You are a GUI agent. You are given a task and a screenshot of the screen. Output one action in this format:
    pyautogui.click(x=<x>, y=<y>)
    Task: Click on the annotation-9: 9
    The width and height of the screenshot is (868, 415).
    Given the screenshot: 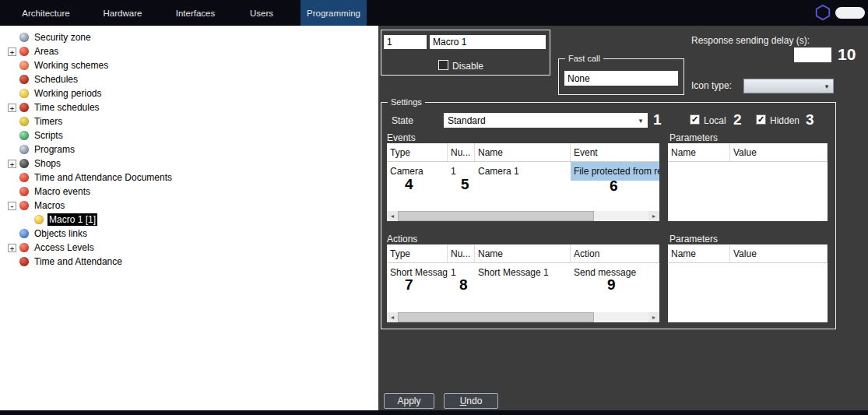 What is the action you would take?
    pyautogui.click(x=612, y=285)
    